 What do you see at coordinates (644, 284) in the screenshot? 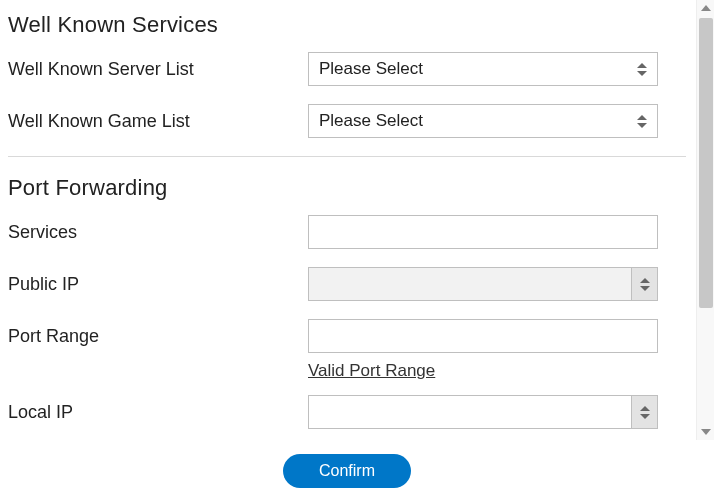
I see `stepper-public-ip-icon` at bounding box center [644, 284].